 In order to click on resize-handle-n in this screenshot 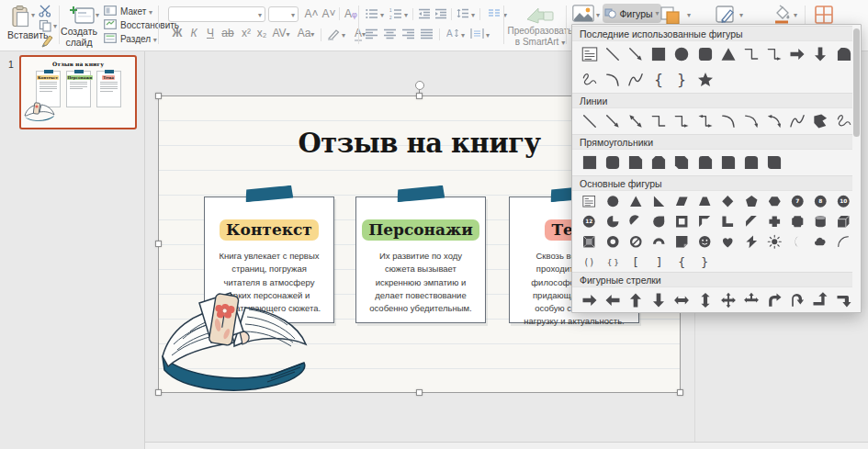, I will do `click(419, 95)`.